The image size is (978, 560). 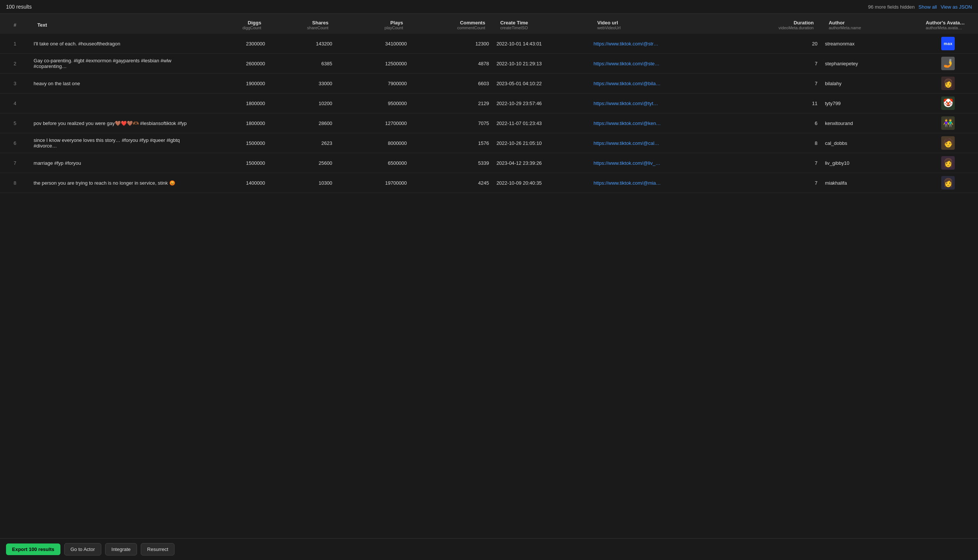 What do you see at coordinates (33, 549) in the screenshot?
I see `export-button: Export 100 results` at bounding box center [33, 549].